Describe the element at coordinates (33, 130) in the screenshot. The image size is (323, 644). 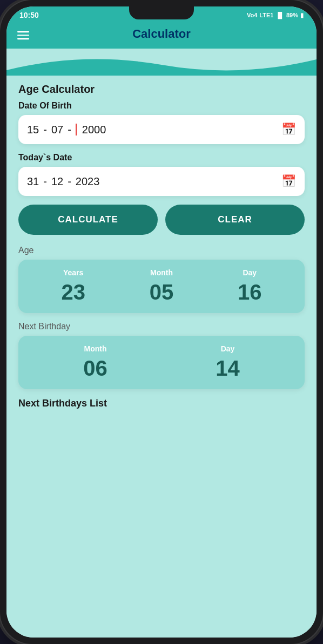
I see `dob-day: 15` at that location.